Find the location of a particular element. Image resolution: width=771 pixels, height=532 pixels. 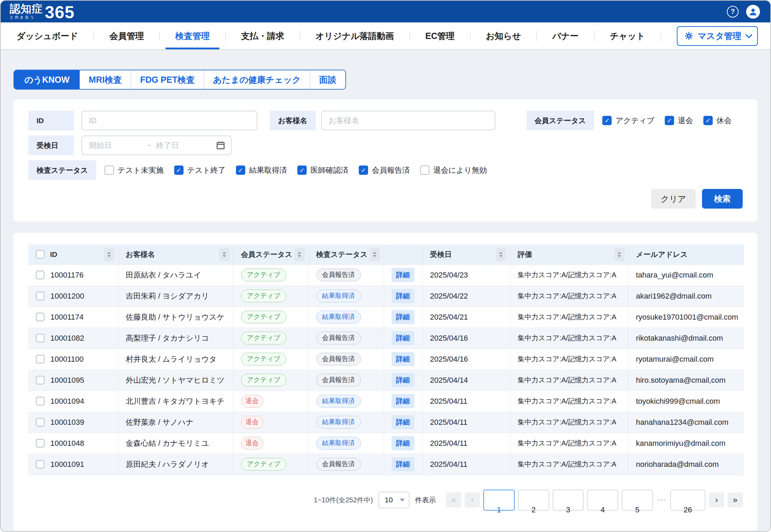

user-avatar is located at coordinates (753, 12).